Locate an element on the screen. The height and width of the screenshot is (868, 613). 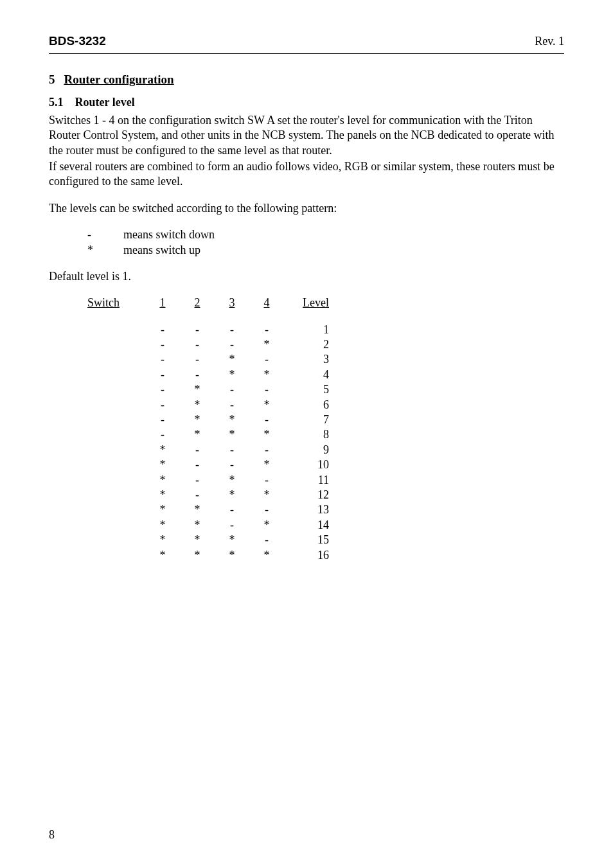
col-2: 2 is located at coordinates (197, 303).